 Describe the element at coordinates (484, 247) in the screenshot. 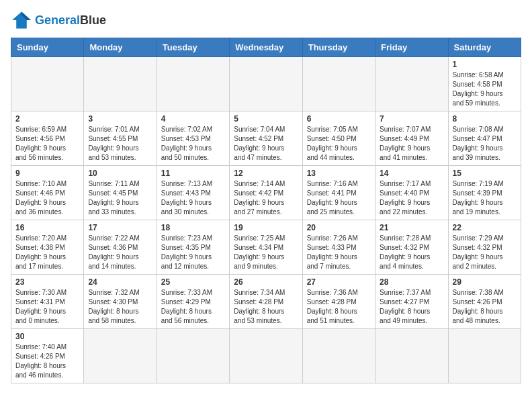

I see `calendar-cell: 22Sunrise: 7:29 AMSunset: 4:32 PMDayligh…` at that location.